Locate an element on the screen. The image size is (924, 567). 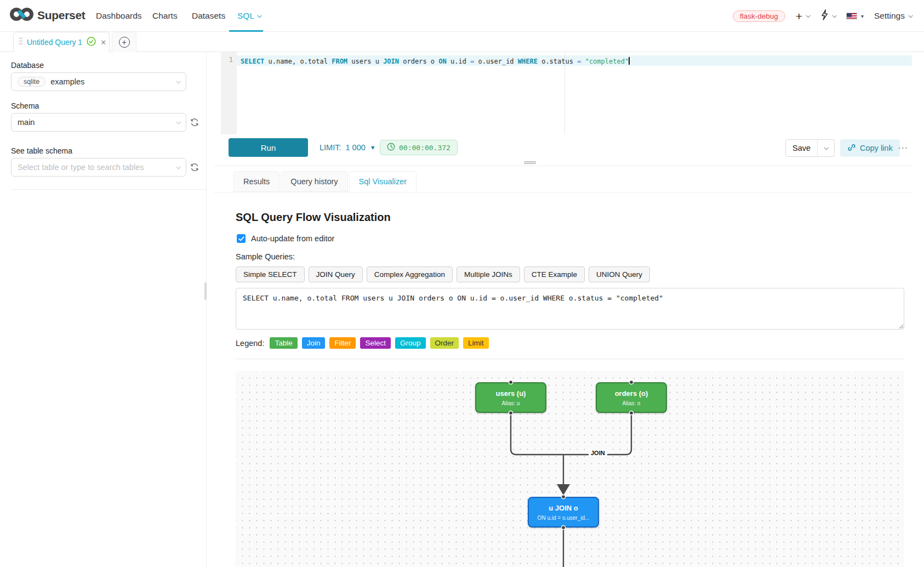
timer-value: 00:00:00.372 is located at coordinates (425, 148).